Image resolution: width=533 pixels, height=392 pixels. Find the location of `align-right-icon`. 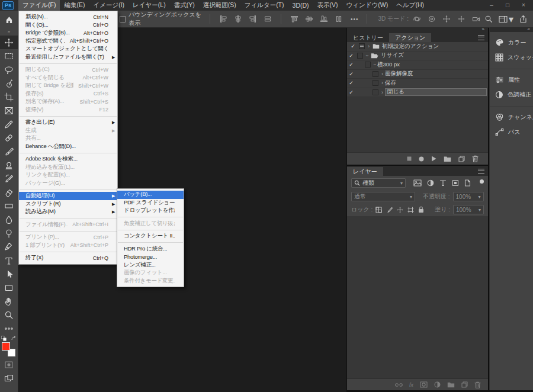

align-right-icon is located at coordinates (253, 19).